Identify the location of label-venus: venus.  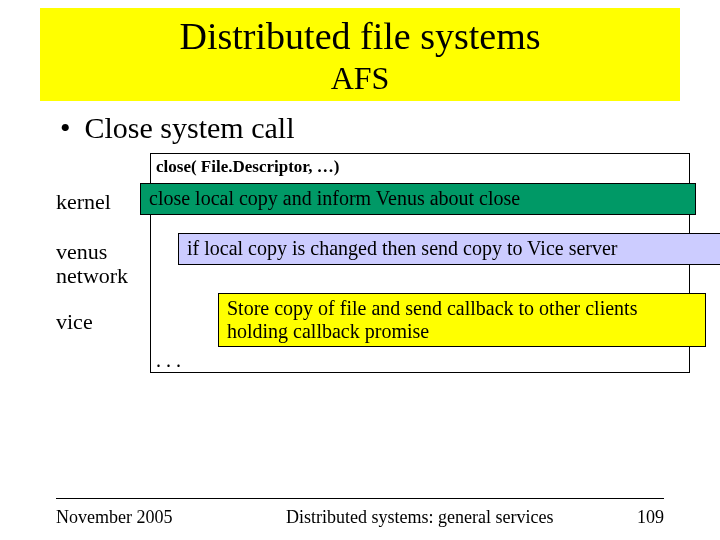
(82, 252).